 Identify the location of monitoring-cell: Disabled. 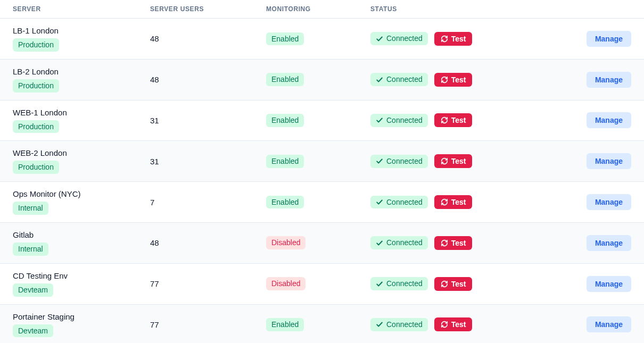
(318, 242).